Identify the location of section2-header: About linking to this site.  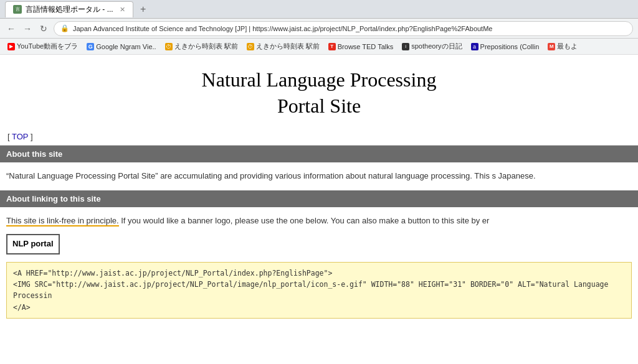
(319, 199).